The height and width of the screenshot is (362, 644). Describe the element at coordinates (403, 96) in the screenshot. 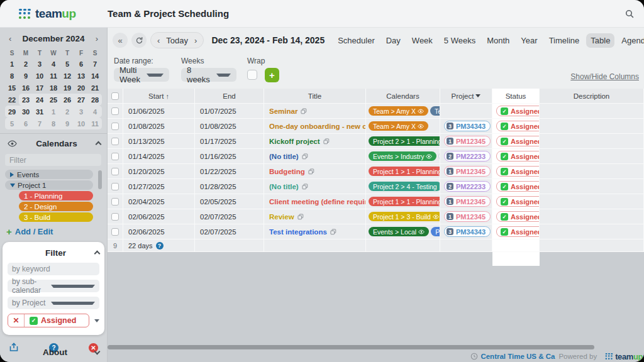

I see `column-header-calendars: Calendars` at that location.